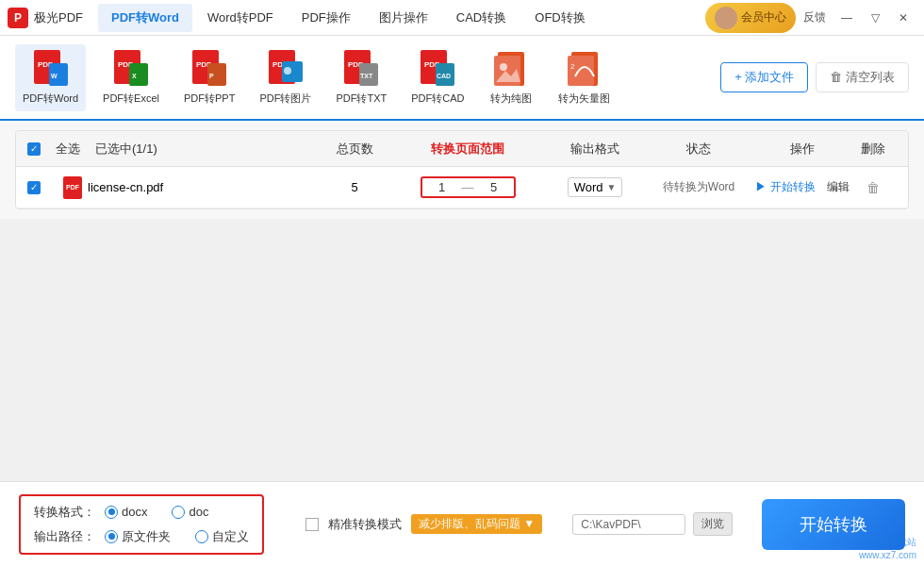  Describe the element at coordinates (437, 69) in the screenshot. I see `pdf-to-cad-icon: PDF CAD` at that location.